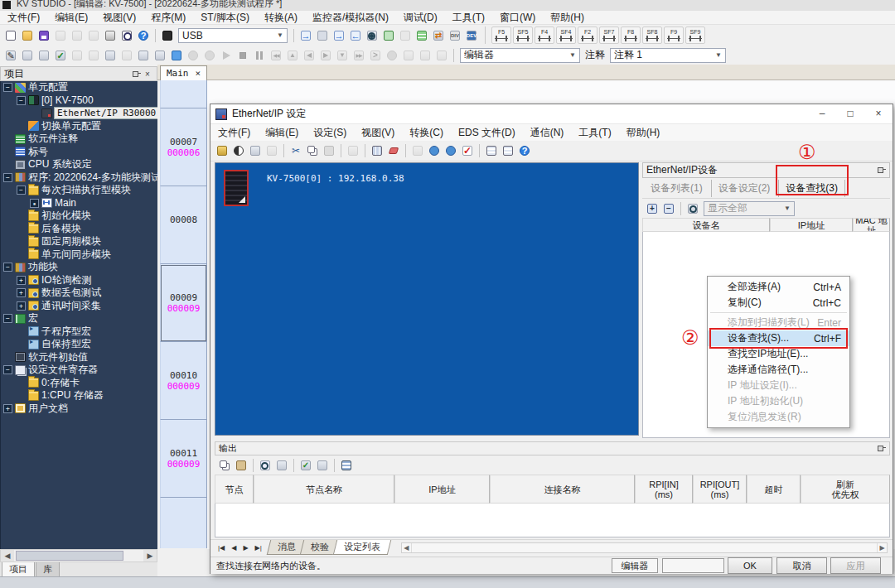  I want to click on scrollbar-thumb, so click(70, 556).